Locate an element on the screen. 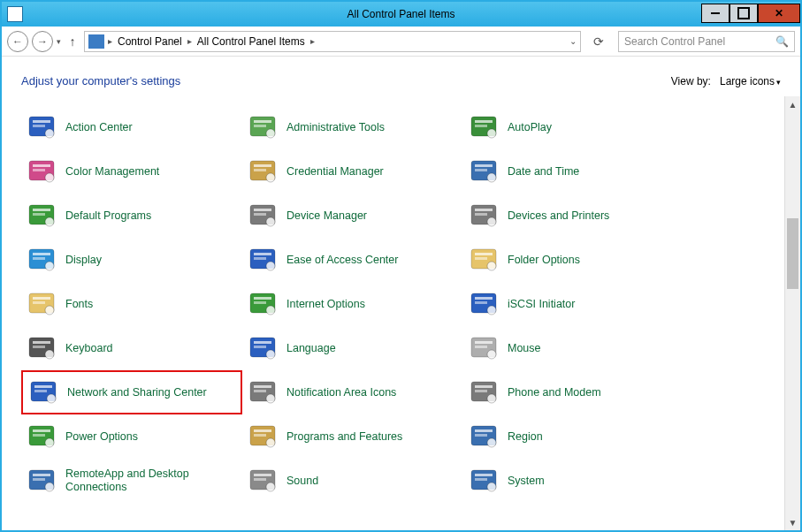  item-label: Date and Time is located at coordinates (543, 171).